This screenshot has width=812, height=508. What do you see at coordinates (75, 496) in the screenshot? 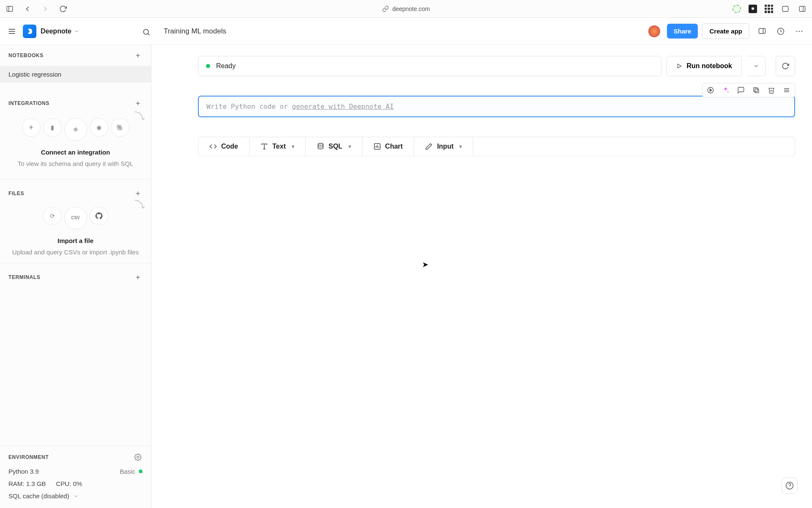
I see `sql-cache-dropdown: SQL cache (disabled)` at bounding box center [75, 496].